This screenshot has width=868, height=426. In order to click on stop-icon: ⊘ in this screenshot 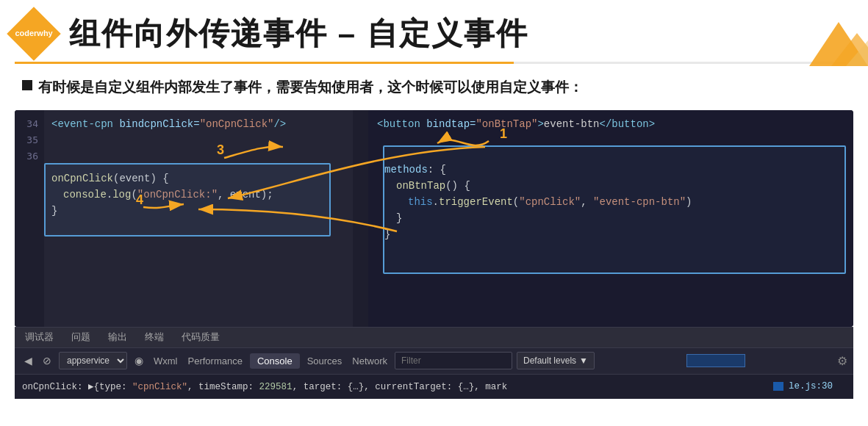, I will do `click(47, 361)`.